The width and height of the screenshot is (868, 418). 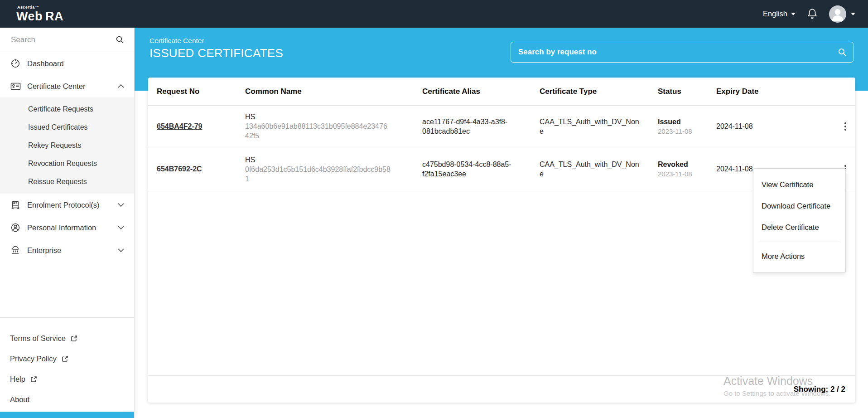 I want to click on enterprise-bank-icon, so click(x=15, y=250).